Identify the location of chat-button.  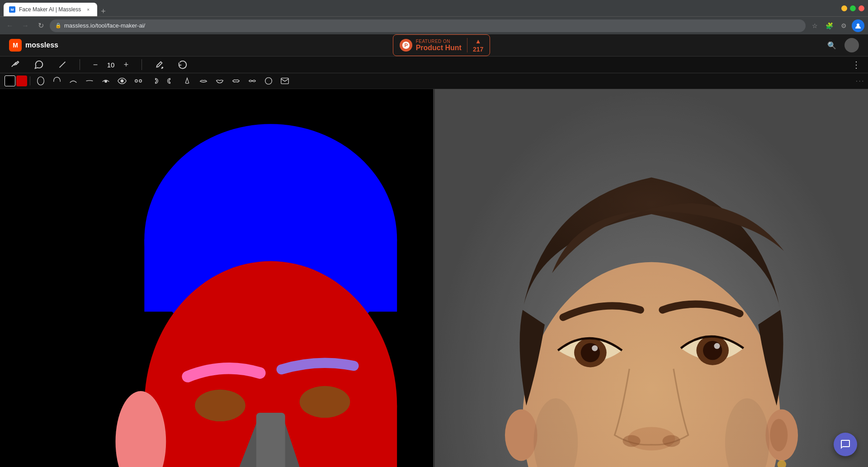
(845, 444).